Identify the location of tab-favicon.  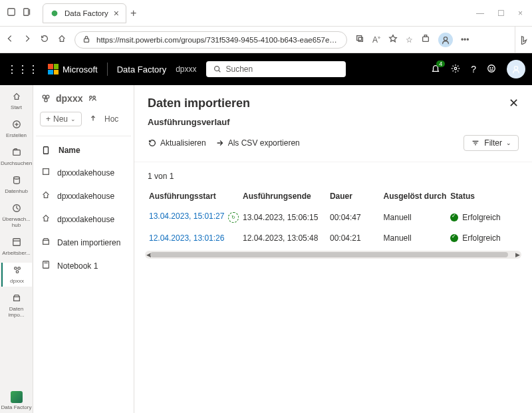
(55, 13).